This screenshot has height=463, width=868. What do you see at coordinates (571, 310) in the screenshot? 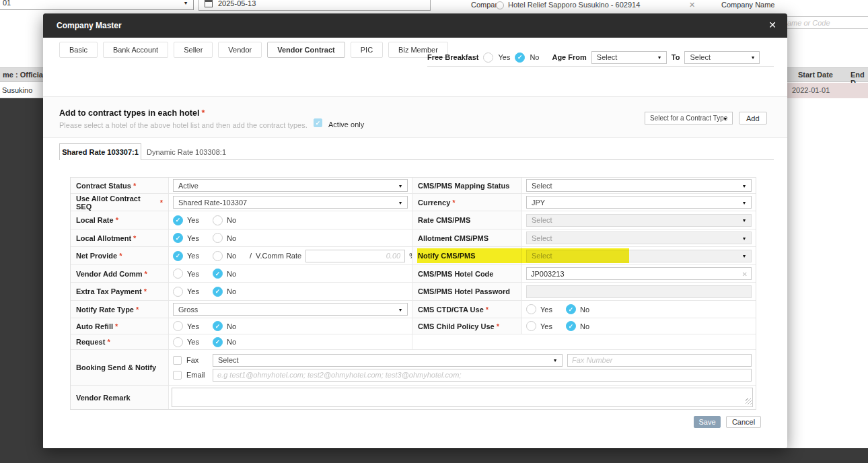
I see `ctd-cta-no-radio` at bounding box center [571, 310].